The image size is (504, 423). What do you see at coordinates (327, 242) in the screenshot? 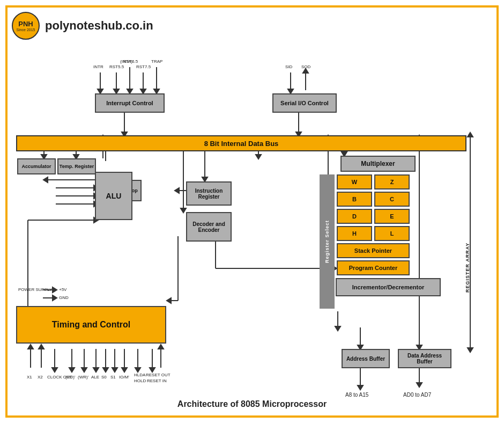
I see `register-select-label: Register Select` at bounding box center [327, 242].